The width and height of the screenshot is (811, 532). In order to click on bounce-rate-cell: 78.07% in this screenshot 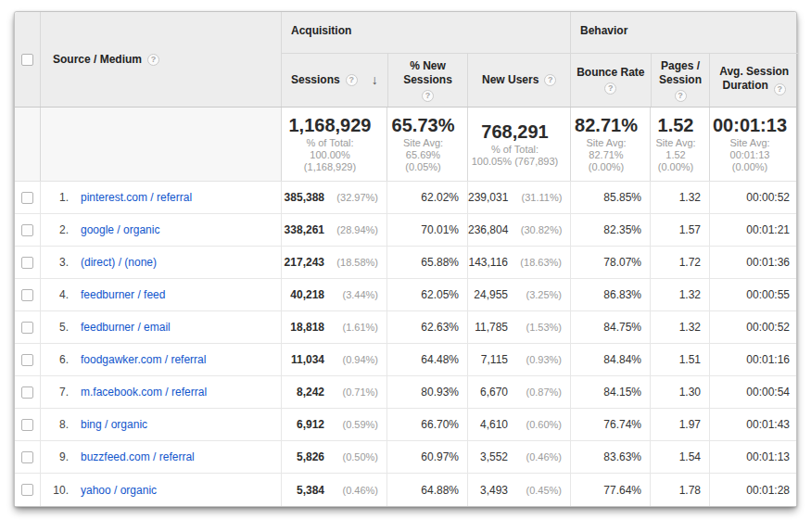, I will do `click(610, 262)`.